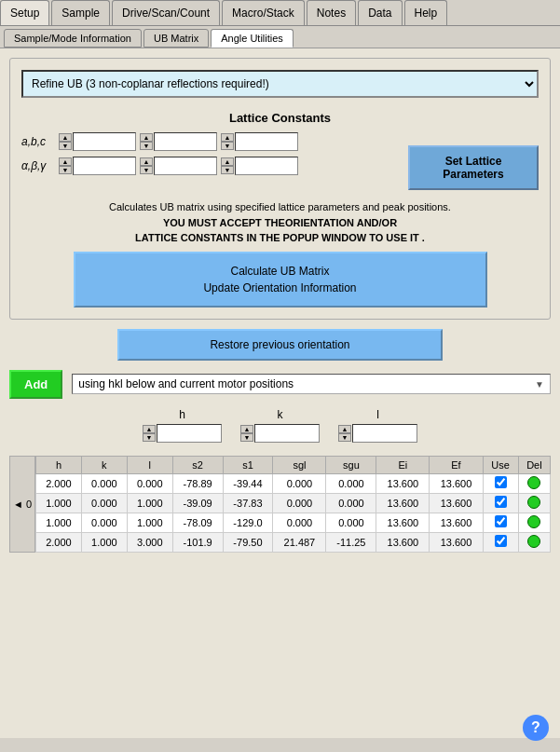  I want to click on hkl-inputs: h ▲ ▼ 2.000 k ▲ ▼ 1.000 l, so click(280, 425).